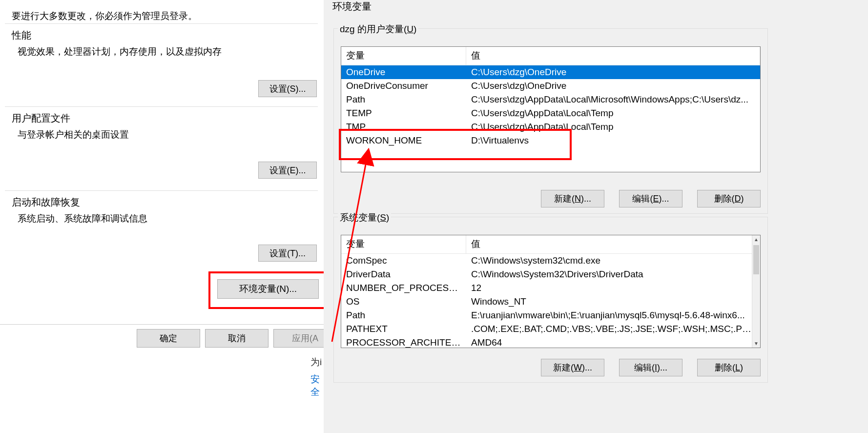 This screenshot has height=433, width=868. I want to click on cell-value: C:\Windows\system32\cmd.exe, so click(613, 261).